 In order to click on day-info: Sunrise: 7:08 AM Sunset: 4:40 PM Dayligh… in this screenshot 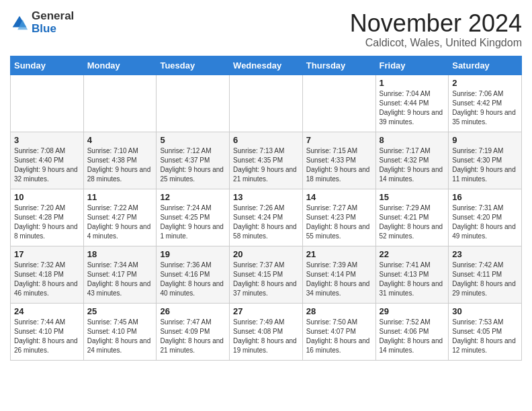, I will do `click(47, 165)`.